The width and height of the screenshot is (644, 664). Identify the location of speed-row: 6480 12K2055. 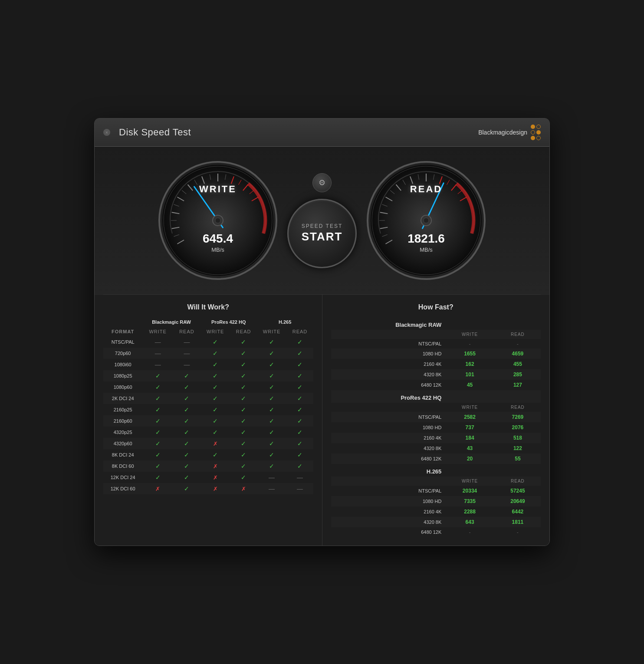
(436, 459).